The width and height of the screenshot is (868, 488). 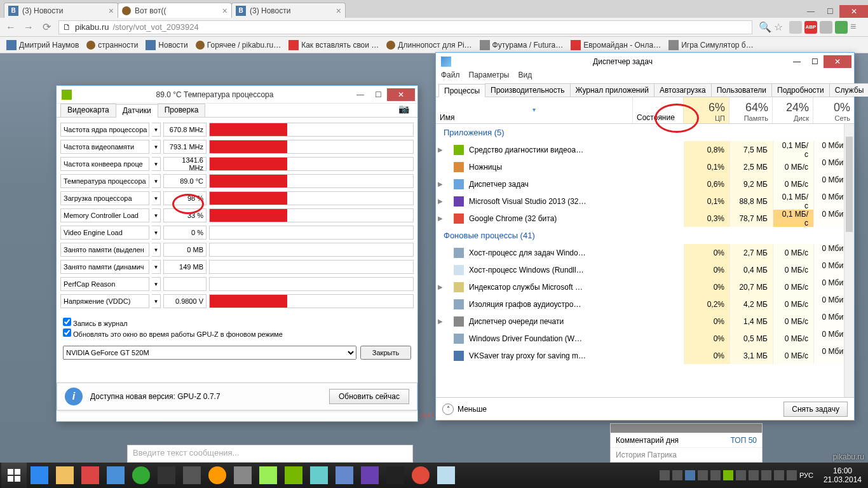 What do you see at coordinates (645, 322) in the screenshot?
I see `process-row: ▶ Диспетчер очереди печати 0% 1,4 МБ 0 М…` at bounding box center [645, 322].